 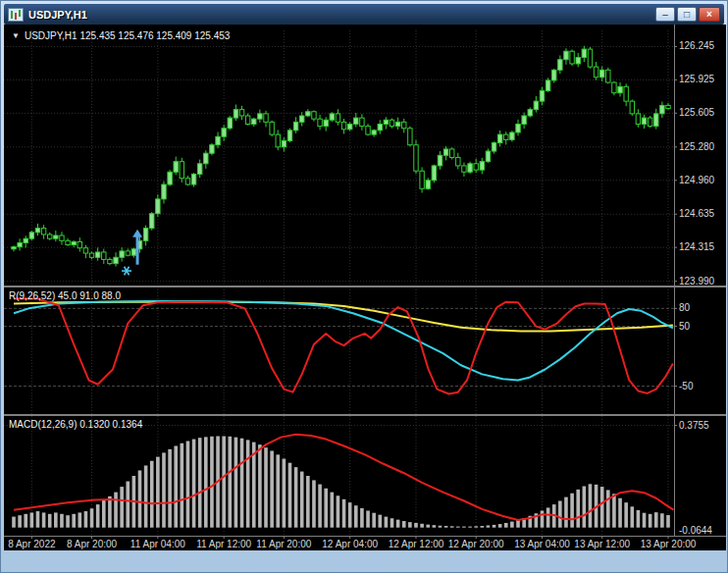 I want to click on svg-text: 126.245, so click(x=697, y=45).